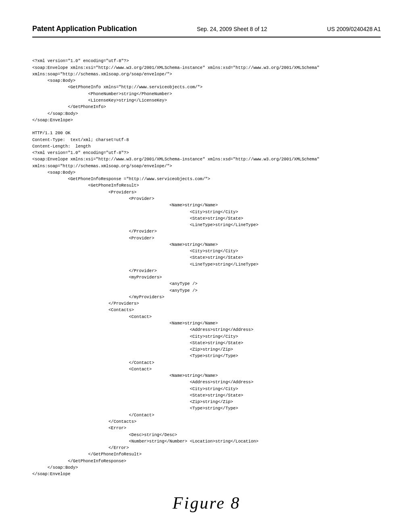 The image size is (413, 532). Describe the element at coordinates (232, 28) in the screenshot. I see `header-date-sheet: Sep. 24, 2009 Sheet 8 of 12` at that location.